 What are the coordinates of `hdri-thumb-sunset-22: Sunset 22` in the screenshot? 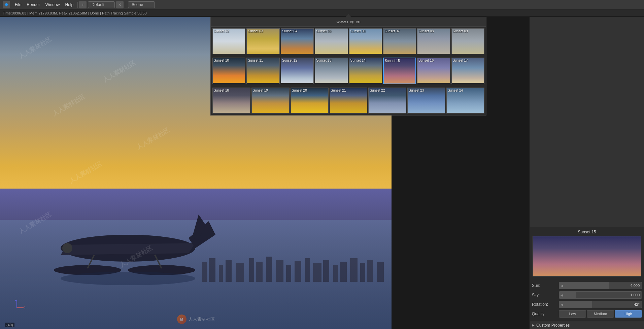 It's located at (387, 100).